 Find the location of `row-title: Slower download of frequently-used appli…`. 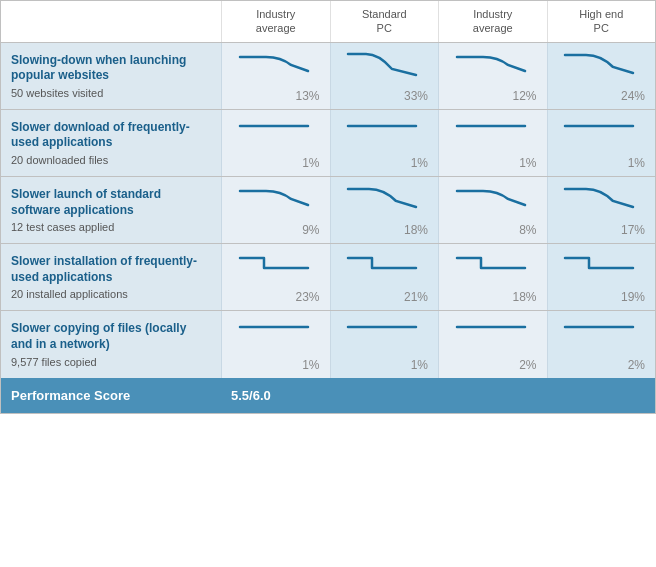

row-title: Slower download of frequently-used appli… is located at coordinates (111, 136).